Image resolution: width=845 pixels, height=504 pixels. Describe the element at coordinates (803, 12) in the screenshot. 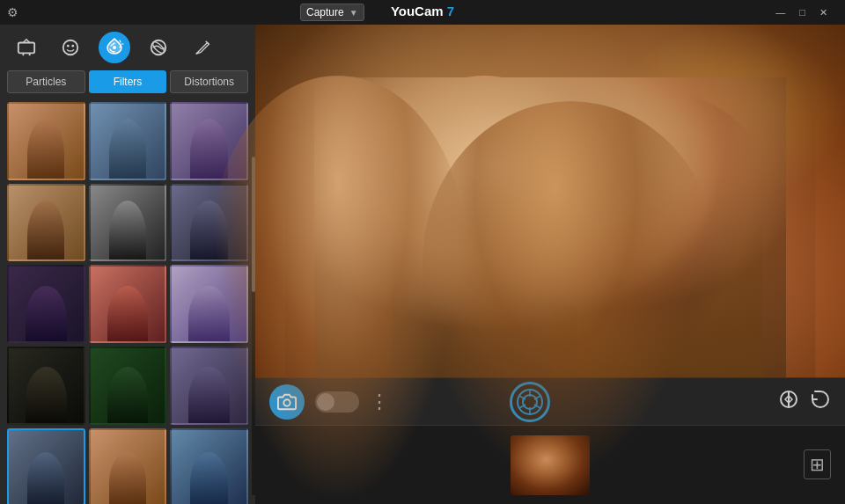

I see `maximize-button: □` at that location.